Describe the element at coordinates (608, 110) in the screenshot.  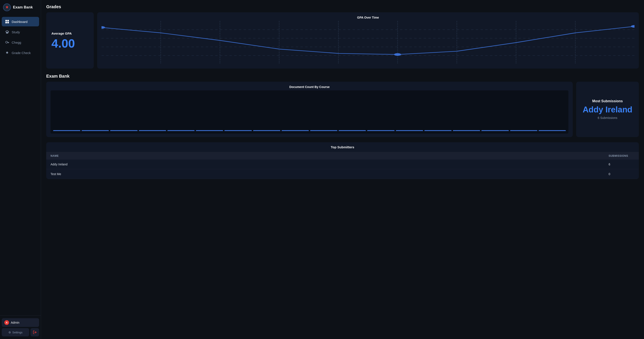
I see `most-submissions-card: Most Submissions Addy Ireland 6 Submissi…` at that location.